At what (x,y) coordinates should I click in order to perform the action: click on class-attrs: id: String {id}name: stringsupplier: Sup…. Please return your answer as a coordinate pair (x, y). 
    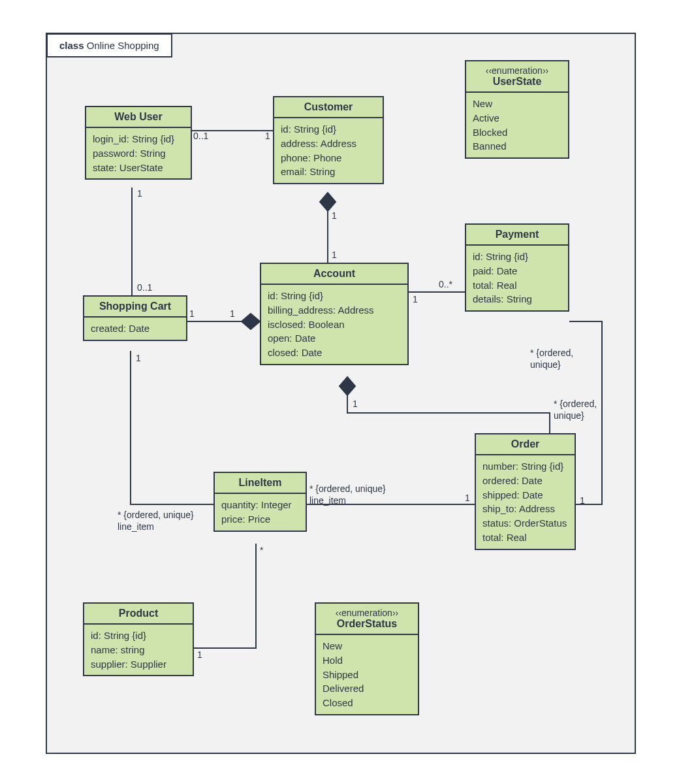
    Looking at the image, I should click on (138, 649).